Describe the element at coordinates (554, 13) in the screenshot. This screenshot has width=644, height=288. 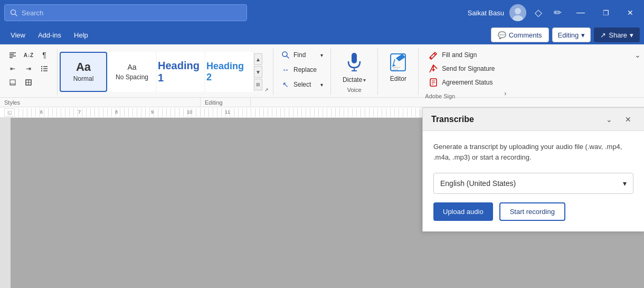
I see `title-bar-right: Saikat Basu ◇ ✏ — ❐ ✕` at that location.